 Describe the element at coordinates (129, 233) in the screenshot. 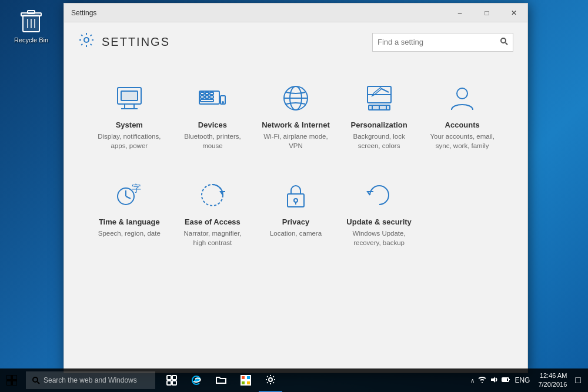

I see `time-desc: Speech, region, date` at that location.